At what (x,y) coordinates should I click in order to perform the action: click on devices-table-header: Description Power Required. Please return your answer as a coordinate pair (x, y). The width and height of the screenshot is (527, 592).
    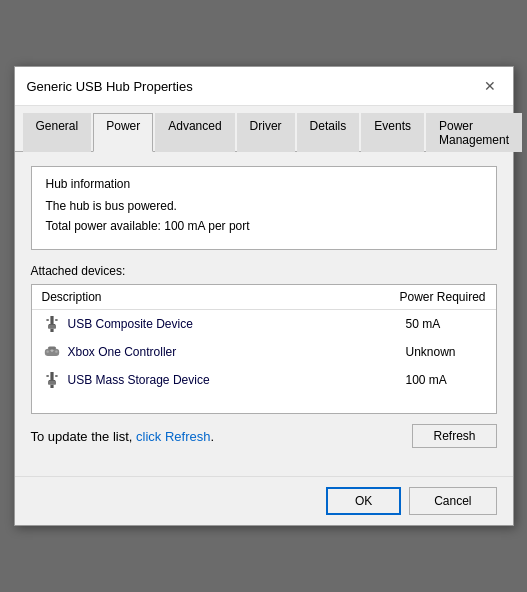
    Looking at the image, I should click on (264, 298).